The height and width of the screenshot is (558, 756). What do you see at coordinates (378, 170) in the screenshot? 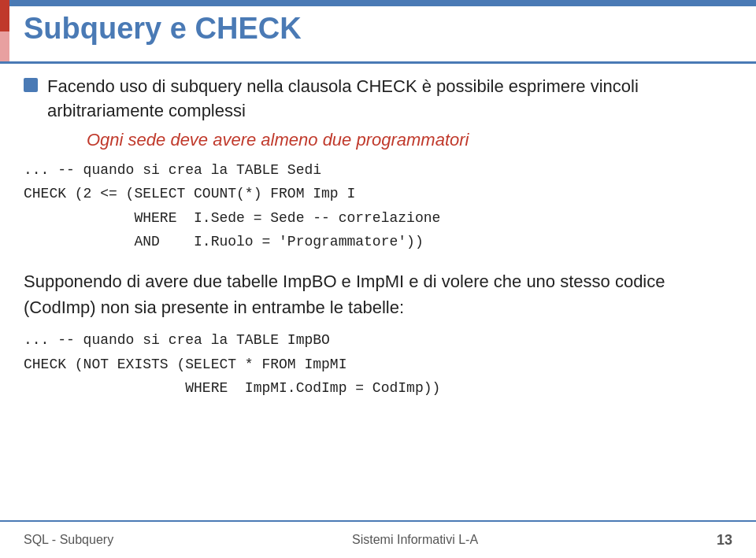
I see `code-line-1: ... -- quando si crea la TABLE Sedi` at bounding box center [378, 170].